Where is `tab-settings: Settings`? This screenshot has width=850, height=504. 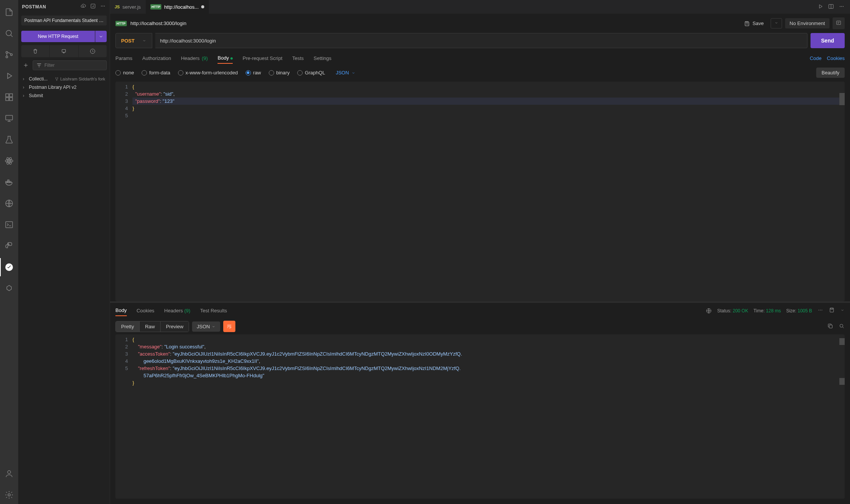 tab-settings: Settings is located at coordinates (323, 58).